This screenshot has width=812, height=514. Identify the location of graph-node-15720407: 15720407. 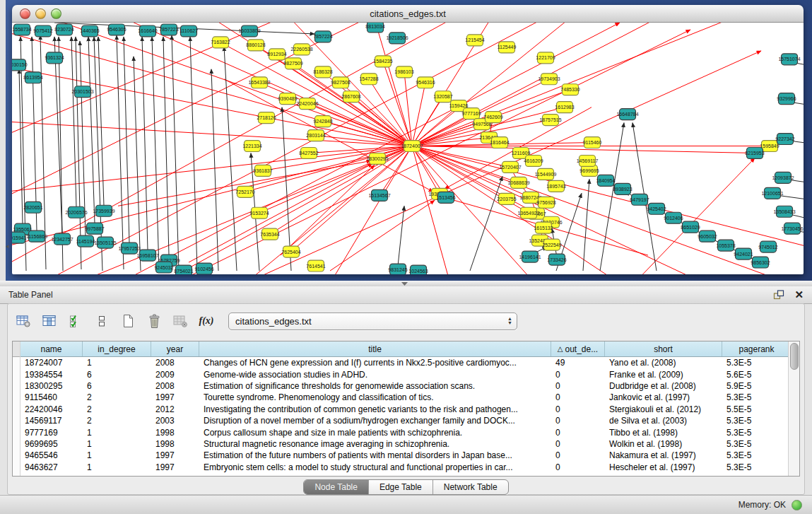
(510, 167).